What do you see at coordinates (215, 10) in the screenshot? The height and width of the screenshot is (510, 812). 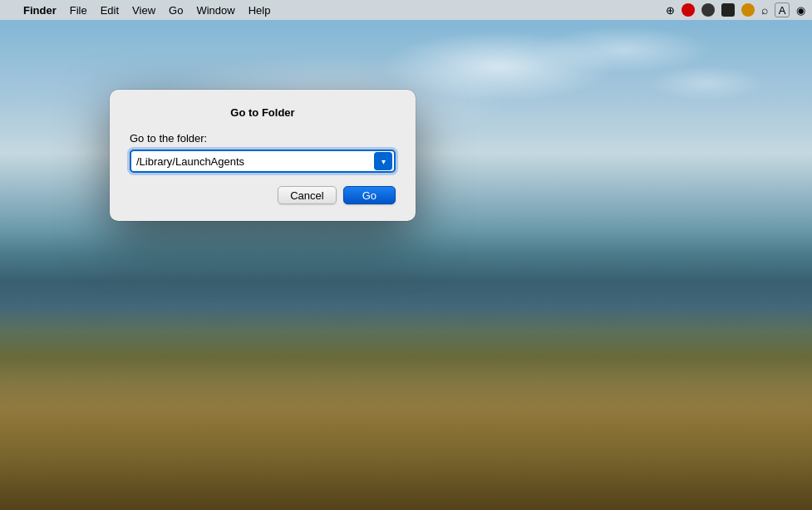 I see `window-menu: Window` at bounding box center [215, 10].